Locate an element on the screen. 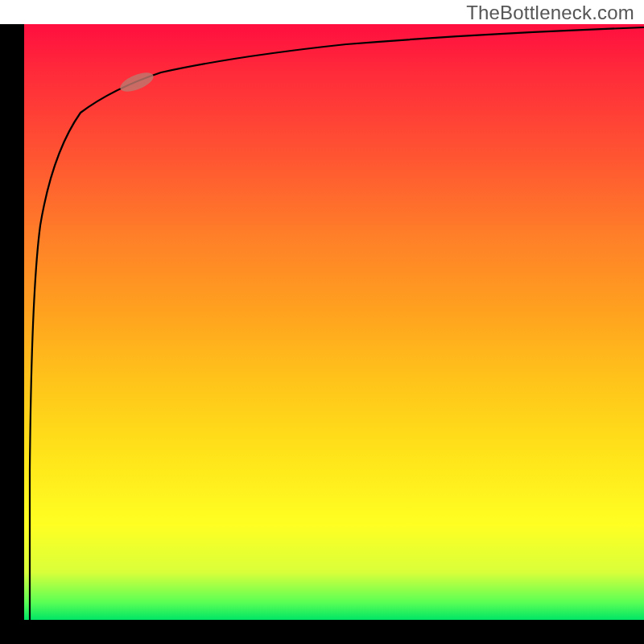  y-axis is located at coordinates (12, 322).